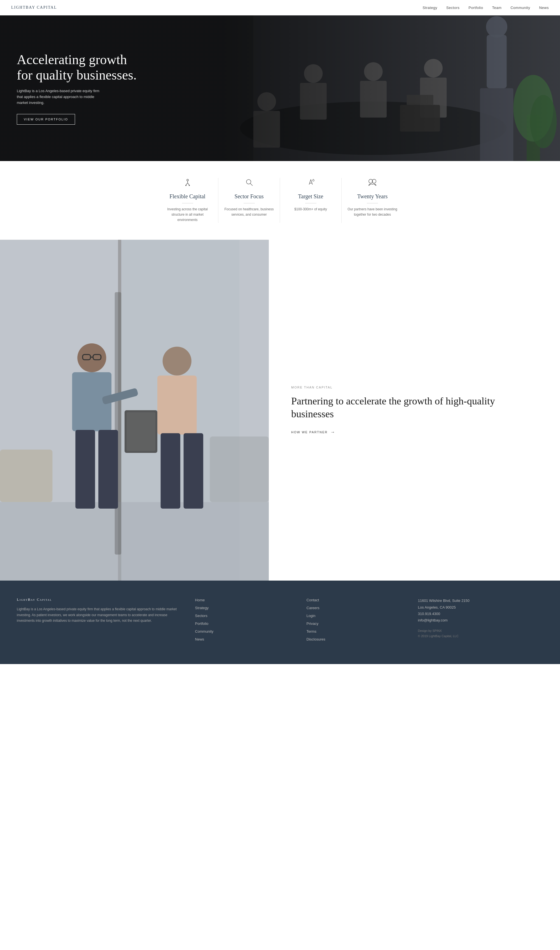 The width and height of the screenshot is (560, 950). What do you see at coordinates (333, 432) in the screenshot?
I see `arrow-right-icon: →` at bounding box center [333, 432].